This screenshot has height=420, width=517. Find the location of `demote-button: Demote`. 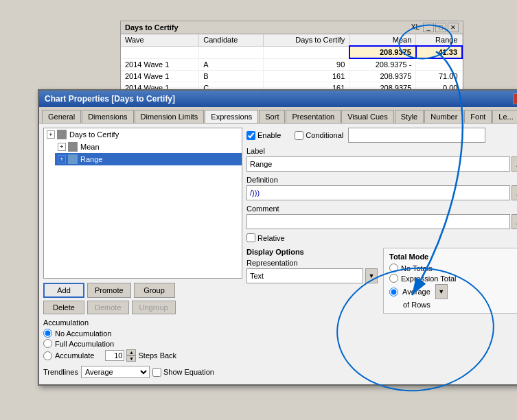

demote-button: Demote is located at coordinates (108, 307).